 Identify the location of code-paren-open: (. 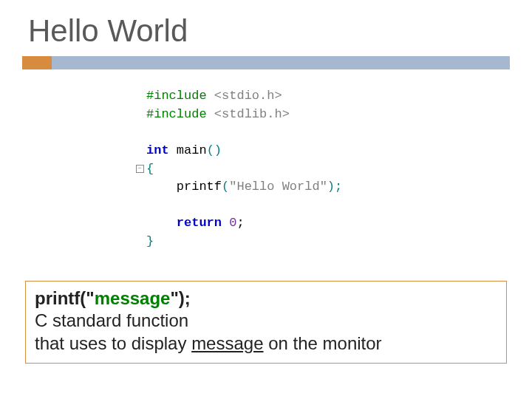
(225, 188).